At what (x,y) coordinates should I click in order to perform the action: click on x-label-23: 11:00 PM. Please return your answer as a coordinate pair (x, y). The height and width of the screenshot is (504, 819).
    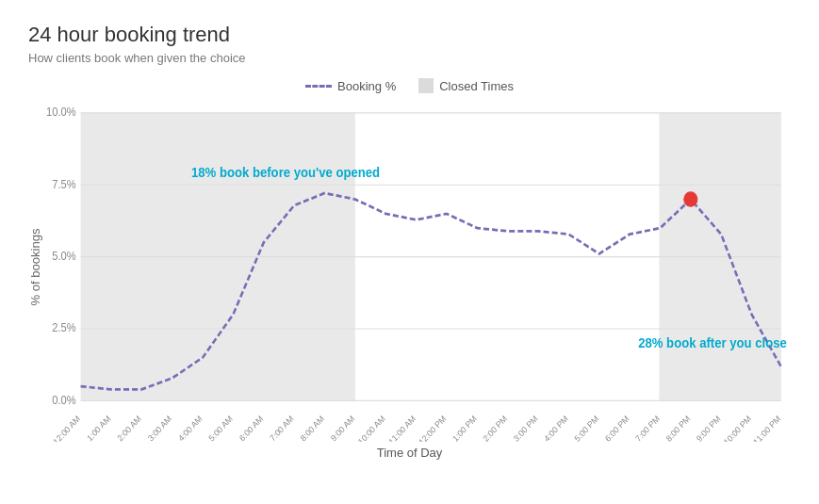
    Looking at the image, I should click on (767, 428).